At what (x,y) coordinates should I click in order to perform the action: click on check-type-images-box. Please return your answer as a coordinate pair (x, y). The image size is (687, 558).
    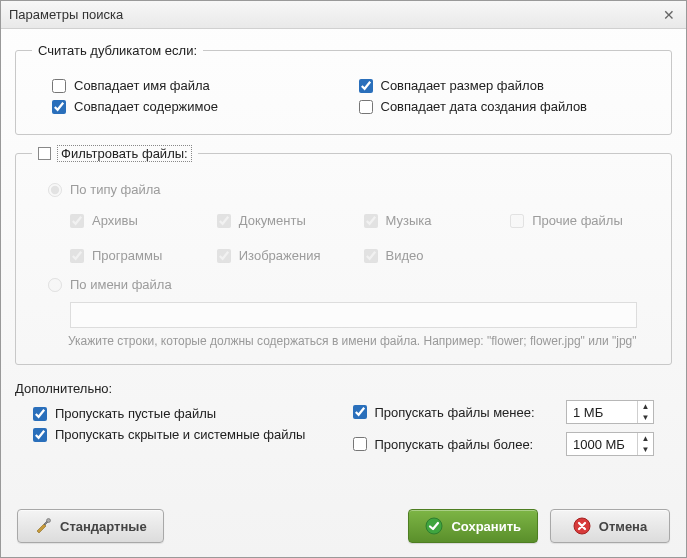
    Looking at the image, I should click on (224, 256).